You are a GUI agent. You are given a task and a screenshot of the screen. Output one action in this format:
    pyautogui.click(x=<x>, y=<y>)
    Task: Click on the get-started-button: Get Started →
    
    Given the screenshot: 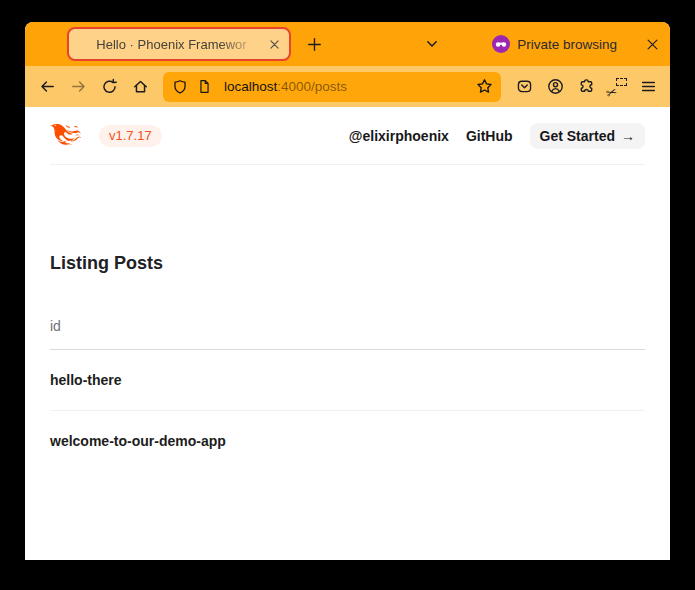 What is the action you would take?
    pyautogui.click(x=588, y=136)
    